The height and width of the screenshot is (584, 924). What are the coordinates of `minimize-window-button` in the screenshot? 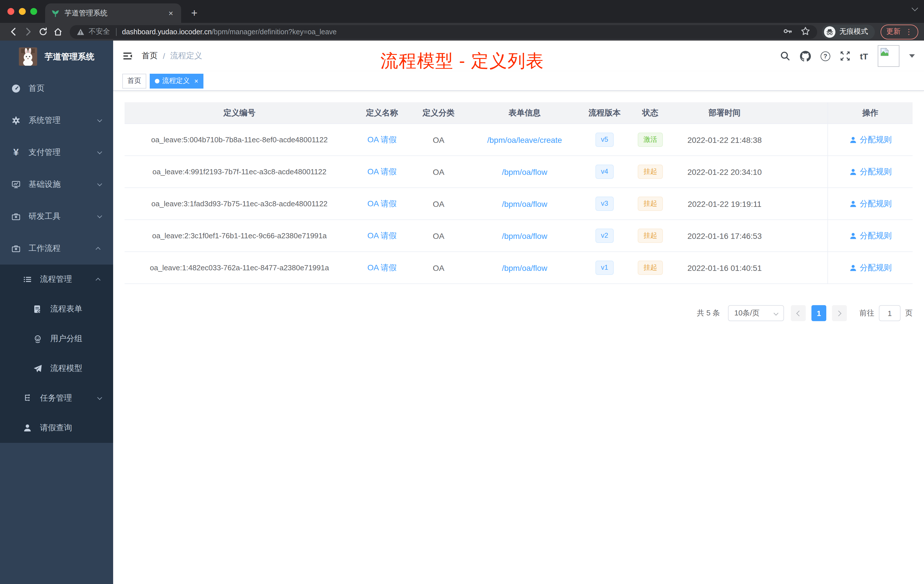 It's located at (22, 12).